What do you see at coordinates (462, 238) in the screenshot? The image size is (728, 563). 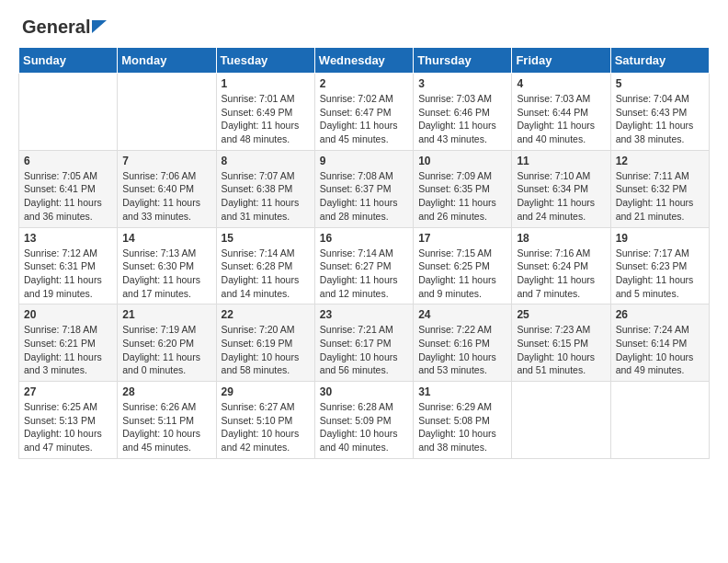 I see `day-number: 17` at bounding box center [462, 238].